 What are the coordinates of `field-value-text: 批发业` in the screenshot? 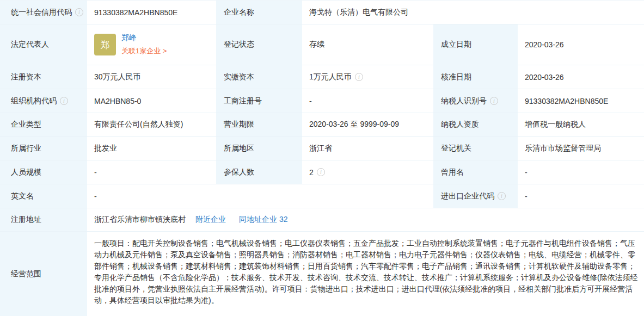 It's located at (106, 148).